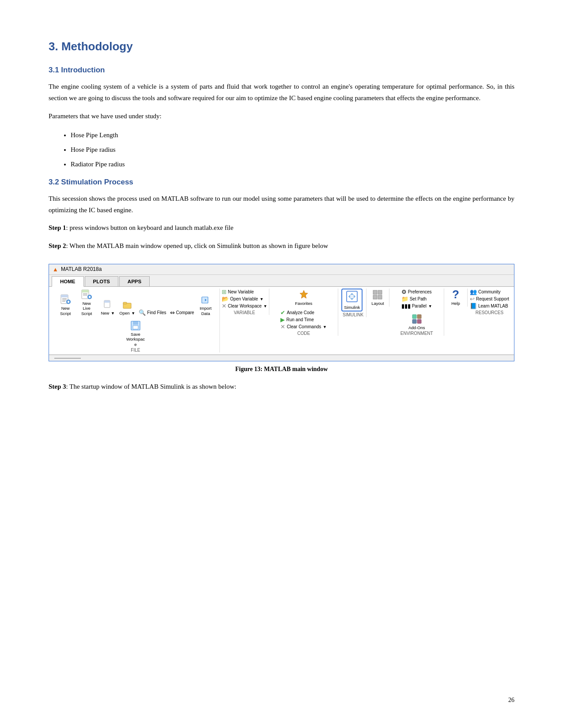 The image size is (563, 728). What do you see at coordinates (172, 312) in the screenshot?
I see `compare-icon: ⇔` at bounding box center [172, 312].